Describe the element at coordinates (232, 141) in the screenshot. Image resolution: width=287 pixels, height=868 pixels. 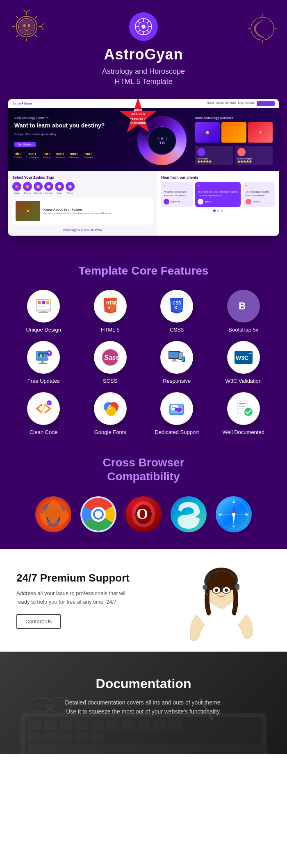
I see `preview-right-panel: More Astrology Services 🌟 ☽ ♈ Astrologer…` at that location.